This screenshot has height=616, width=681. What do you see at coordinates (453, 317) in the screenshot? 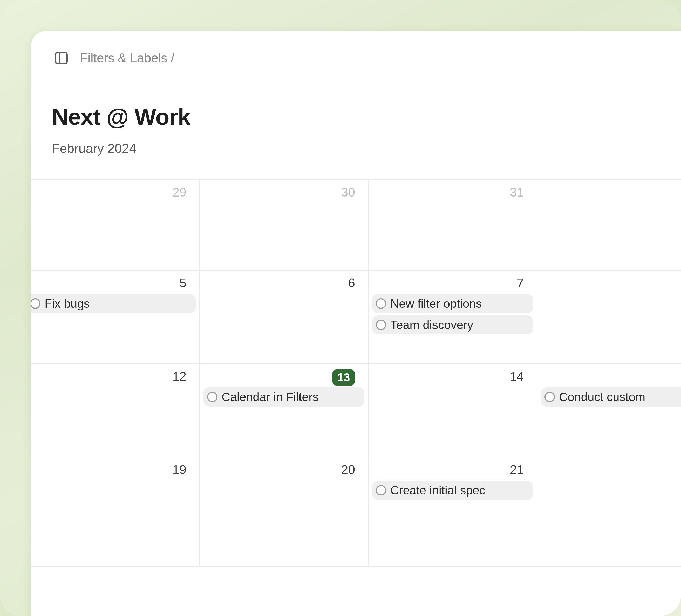
I see `calendar-day-cell: 7New filter optionsTeam discovery` at bounding box center [453, 317].